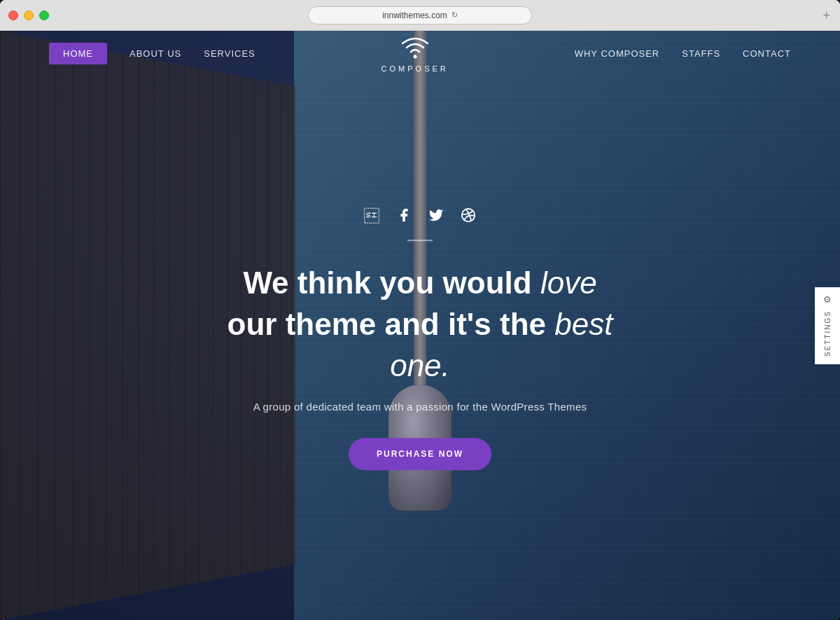 The image size is (840, 620). What do you see at coordinates (436, 215) in the screenshot?
I see `twitter-icon` at bounding box center [436, 215].